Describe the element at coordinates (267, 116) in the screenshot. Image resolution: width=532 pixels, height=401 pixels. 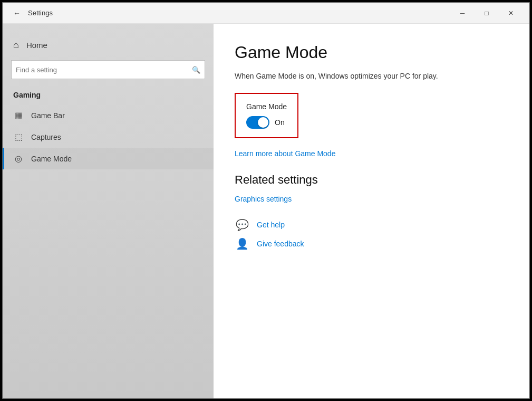
I see `game-mode-box: Game Mode On` at that location.